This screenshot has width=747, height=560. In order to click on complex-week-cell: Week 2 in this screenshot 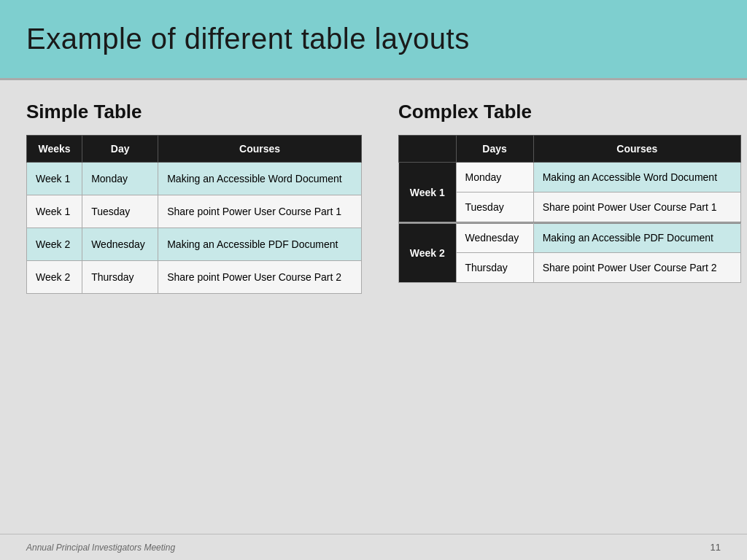, I will do `click(427, 253)`.